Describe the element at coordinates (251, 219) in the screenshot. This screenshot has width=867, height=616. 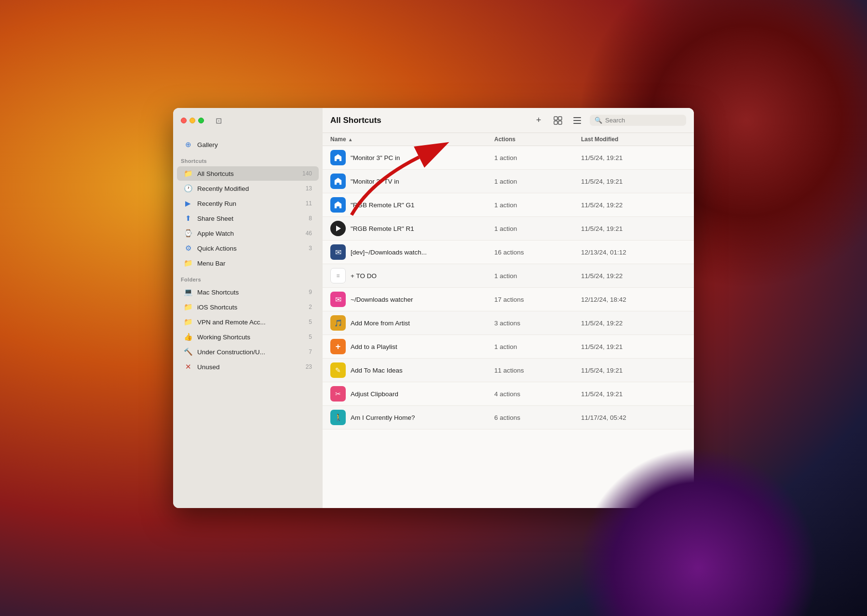
I see `share-sheet-label: Share Sheet` at that location.